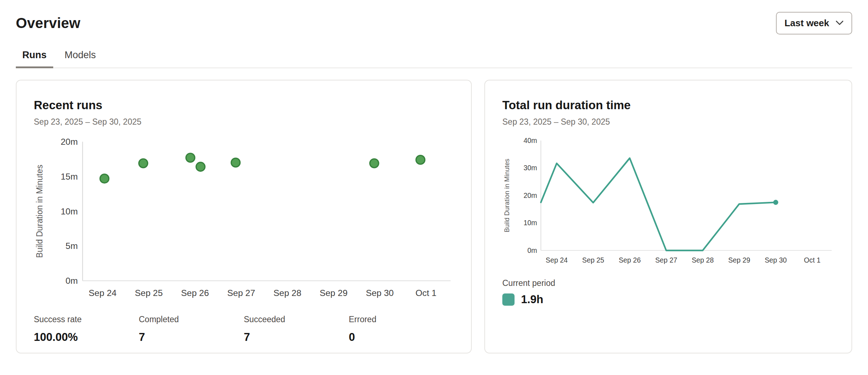 The height and width of the screenshot is (375, 868). What do you see at coordinates (668, 204) in the screenshot?
I see `duration-chart: 0m10m20m30m40mSep 24Sep 25Sep 26Sep 27Se…` at bounding box center [668, 204].